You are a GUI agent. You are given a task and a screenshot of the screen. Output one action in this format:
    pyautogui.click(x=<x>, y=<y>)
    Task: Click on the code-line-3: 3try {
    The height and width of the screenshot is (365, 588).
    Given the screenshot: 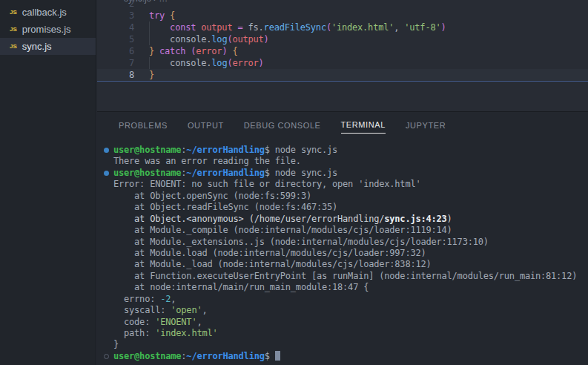 What is the action you would take?
    pyautogui.click(x=343, y=16)
    